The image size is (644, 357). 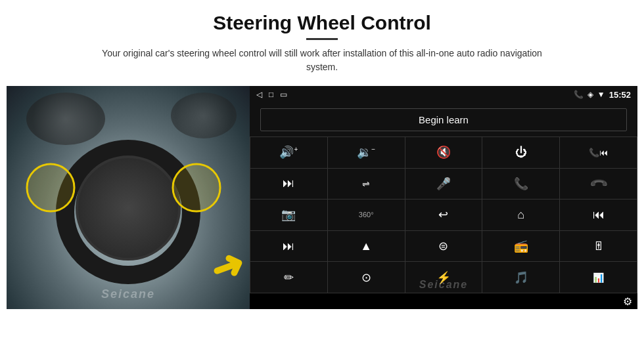 I want to click on camera-icon: 📷, so click(x=288, y=215).